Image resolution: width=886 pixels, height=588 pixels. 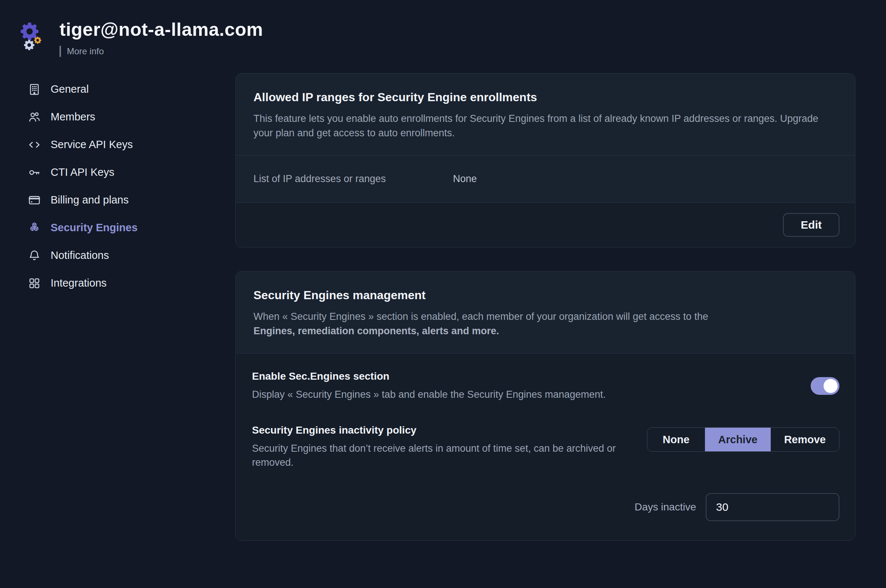 What do you see at coordinates (60, 51) in the screenshot?
I see `more-info-bar` at bounding box center [60, 51].